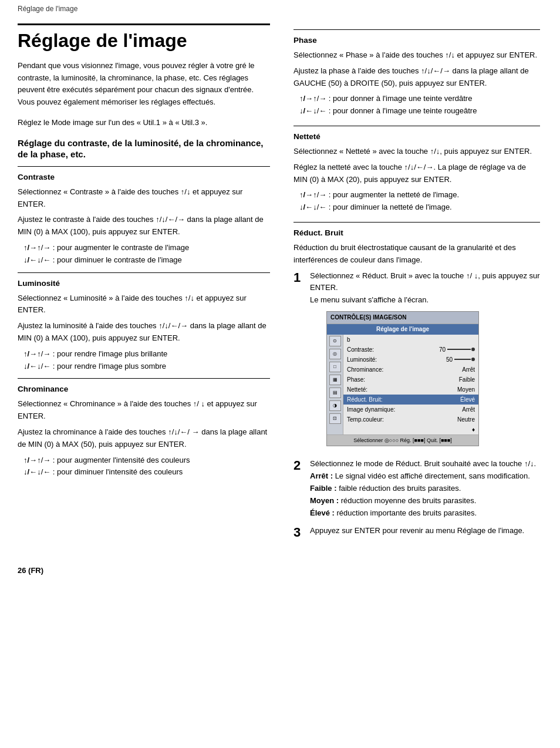  Describe the element at coordinates (417, 170) in the screenshot. I see `subsection-nettete: Netteté Sélectionnez « Netteté » avec la…` at that location.